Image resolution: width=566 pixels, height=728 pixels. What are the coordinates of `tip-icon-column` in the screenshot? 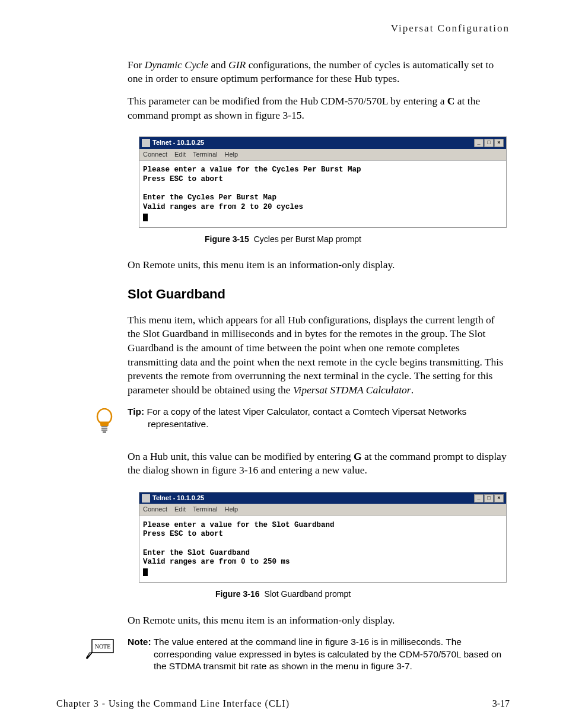 It's located at (92, 421).